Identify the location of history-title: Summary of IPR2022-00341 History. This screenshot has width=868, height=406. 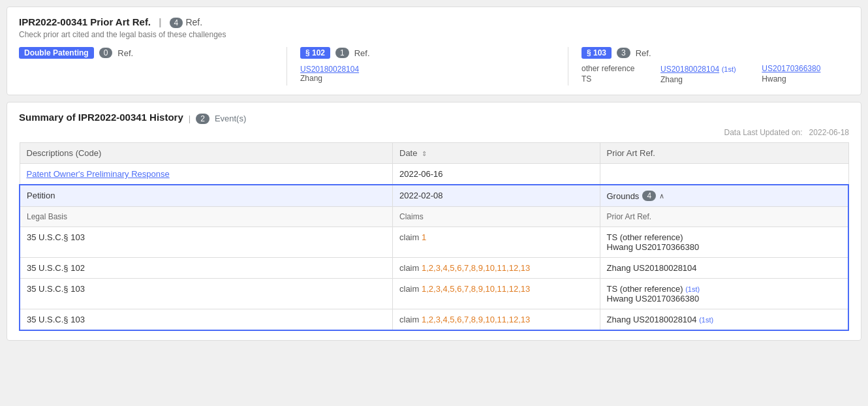
(101, 117).